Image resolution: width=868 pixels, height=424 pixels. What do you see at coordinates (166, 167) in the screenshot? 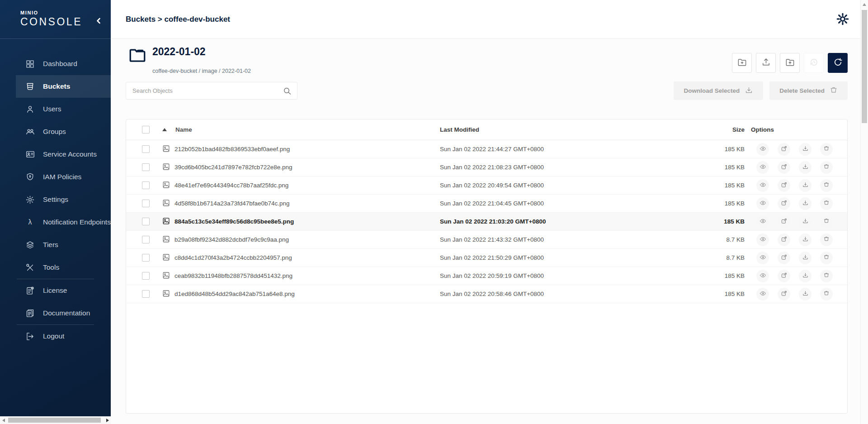
I see `image-file-icon` at bounding box center [166, 167].